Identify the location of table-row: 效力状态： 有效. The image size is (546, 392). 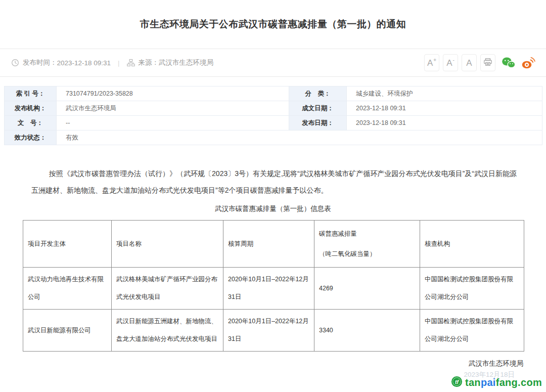
(274, 138).